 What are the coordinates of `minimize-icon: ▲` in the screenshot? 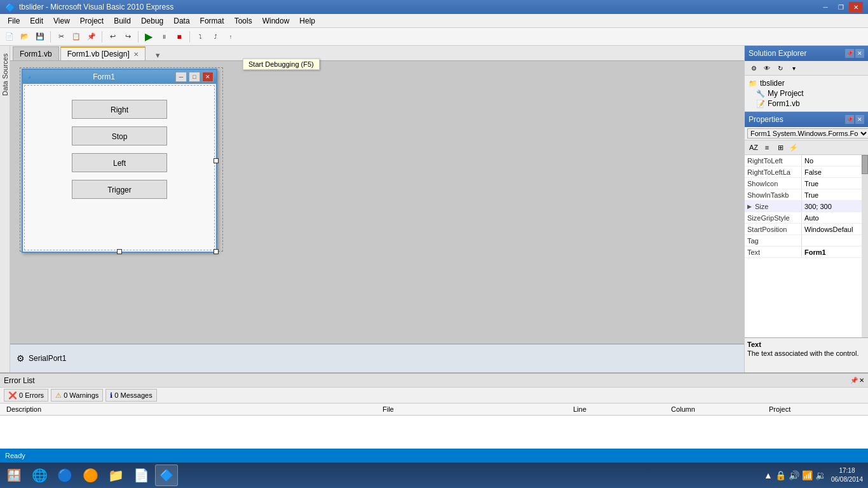 It's located at (768, 475).